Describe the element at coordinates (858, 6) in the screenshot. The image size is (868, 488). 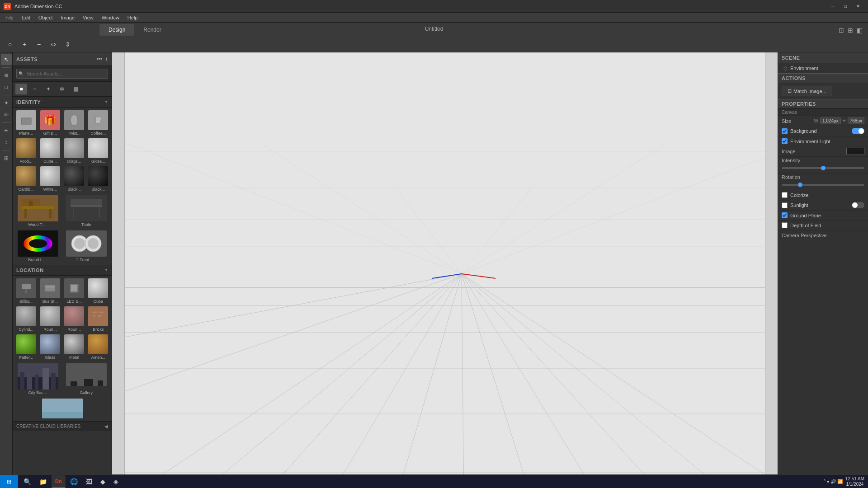
I see `close-button: ✕` at that location.